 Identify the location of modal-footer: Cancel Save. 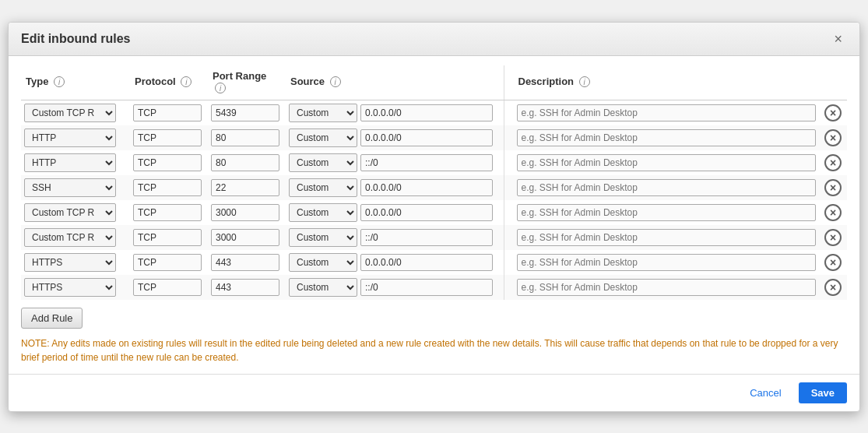
(434, 393).